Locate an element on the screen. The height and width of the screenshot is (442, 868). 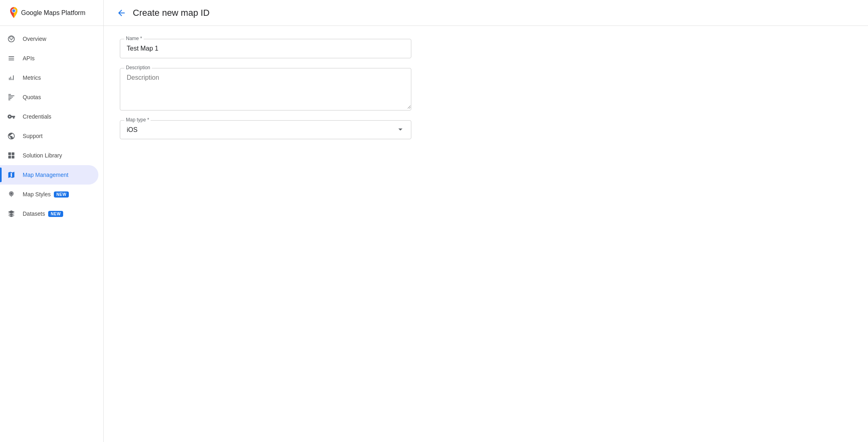
map-type-form-group: Map type * JavaScript Android iOS is located at coordinates (266, 130).